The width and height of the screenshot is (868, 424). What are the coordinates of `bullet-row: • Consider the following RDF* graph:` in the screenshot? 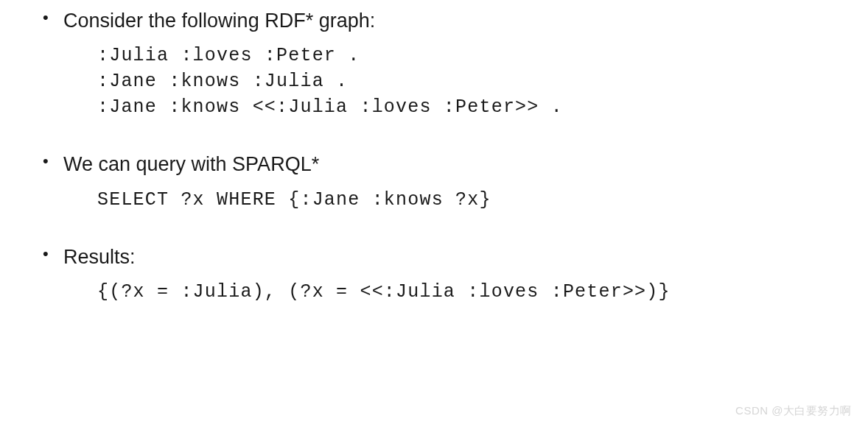 It's located at (434, 21).